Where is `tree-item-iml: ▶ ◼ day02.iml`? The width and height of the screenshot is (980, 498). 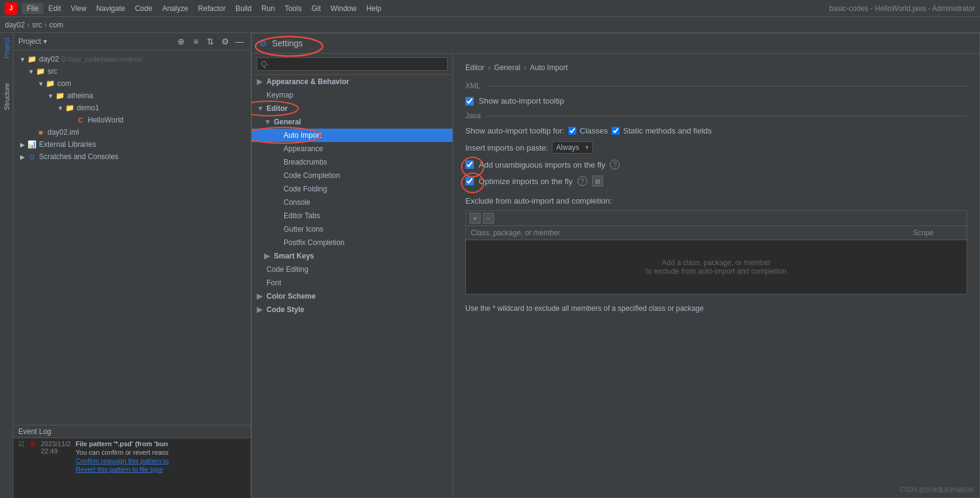 tree-item-iml: ▶ ◼ day02.iml is located at coordinates (132, 132).